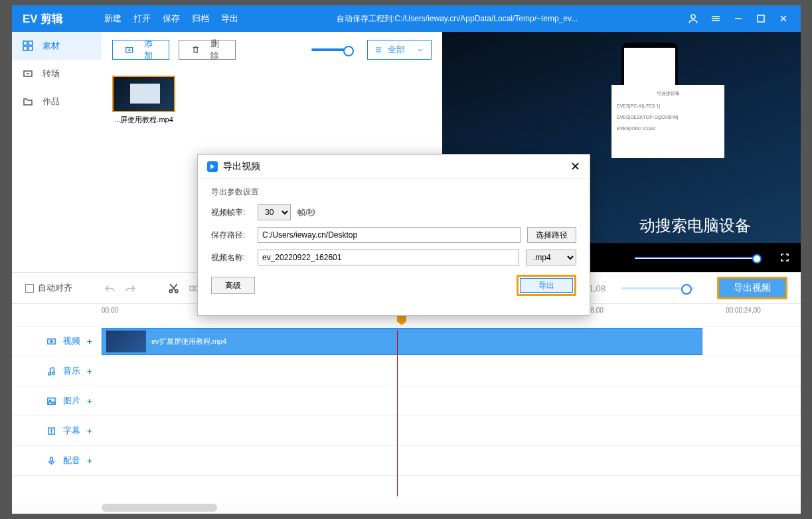  Describe the element at coordinates (52, 401) in the screenshot. I see `image-icon` at that location.